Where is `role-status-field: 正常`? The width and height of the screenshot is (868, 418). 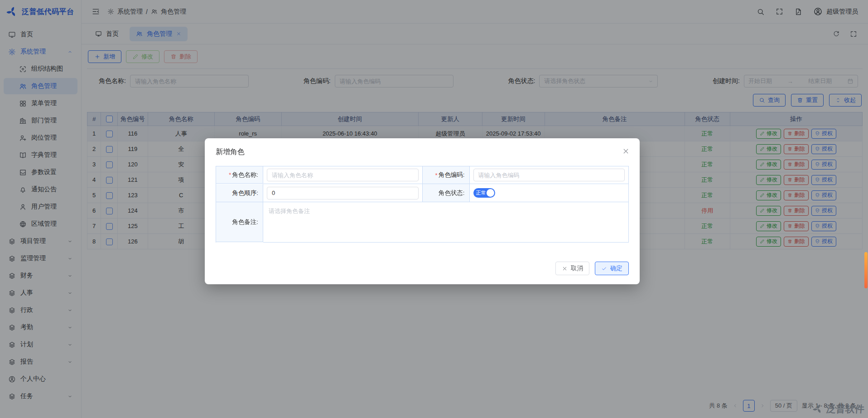 role-status-field: 正常 is located at coordinates (550, 193).